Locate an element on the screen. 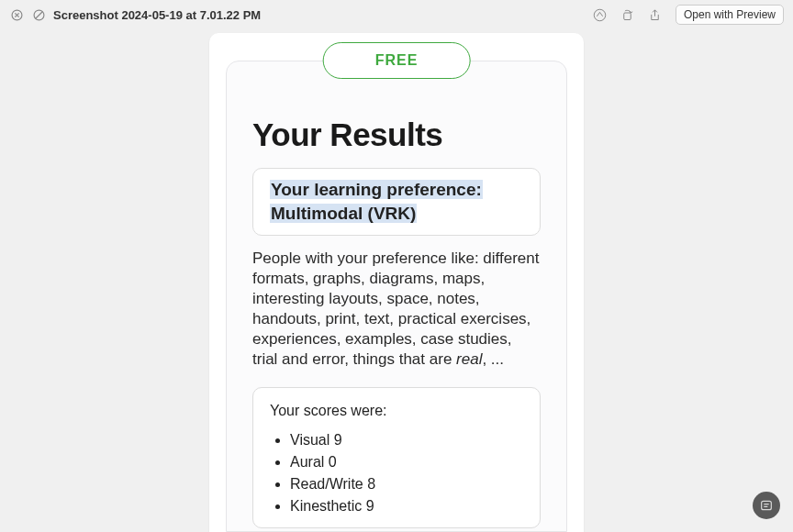  score-item: Visual 9 is located at coordinates (407, 440).